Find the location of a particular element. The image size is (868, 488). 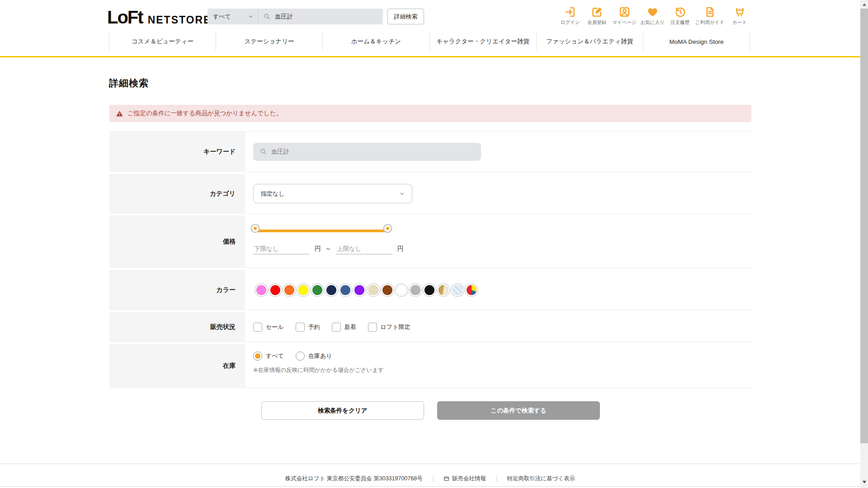

person-icon is located at coordinates (625, 12).